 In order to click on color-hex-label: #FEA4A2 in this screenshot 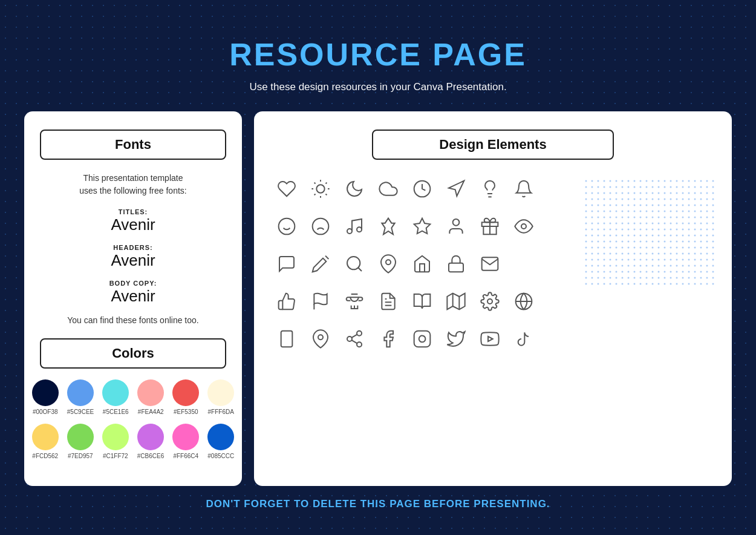, I will do `click(151, 412)`.